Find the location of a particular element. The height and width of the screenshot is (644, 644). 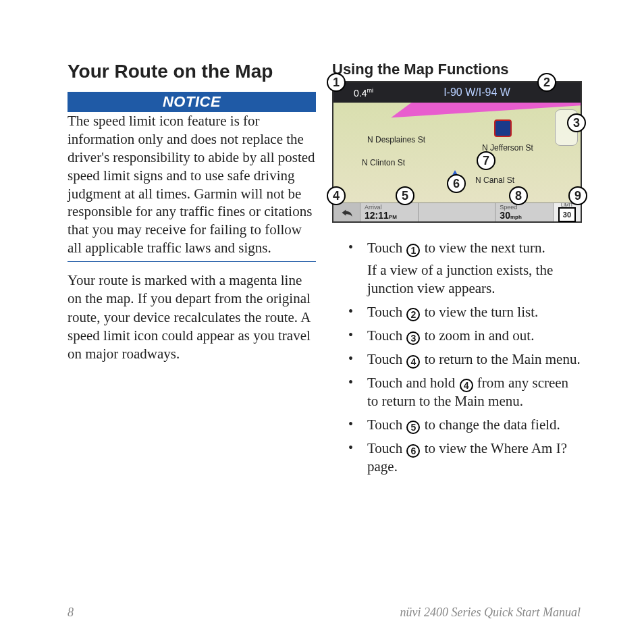

callout-6: 6 is located at coordinates (456, 184).